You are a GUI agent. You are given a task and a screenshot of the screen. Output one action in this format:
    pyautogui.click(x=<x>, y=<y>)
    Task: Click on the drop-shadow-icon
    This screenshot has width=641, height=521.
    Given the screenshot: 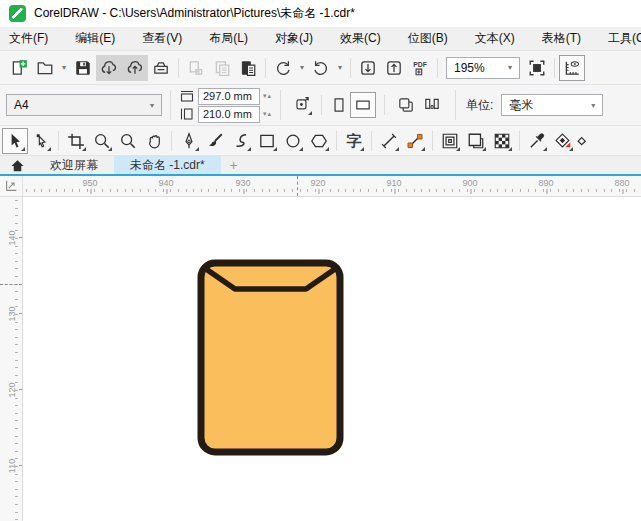 What is the action you would take?
    pyautogui.click(x=476, y=141)
    